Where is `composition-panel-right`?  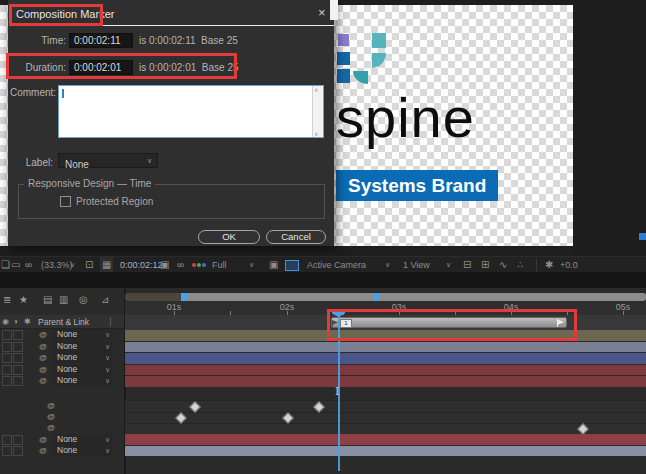 composition-panel-right is located at coordinates (610, 128).